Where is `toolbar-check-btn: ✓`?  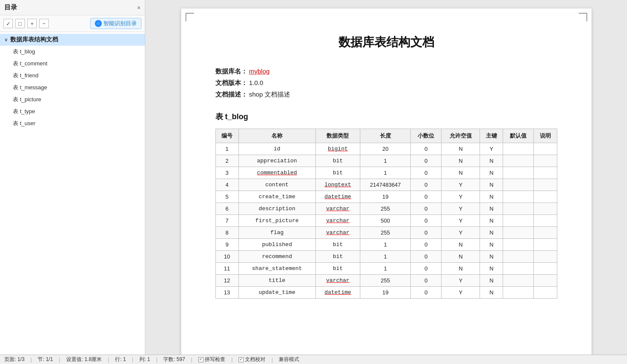 toolbar-check-btn: ✓ is located at coordinates (8, 23).